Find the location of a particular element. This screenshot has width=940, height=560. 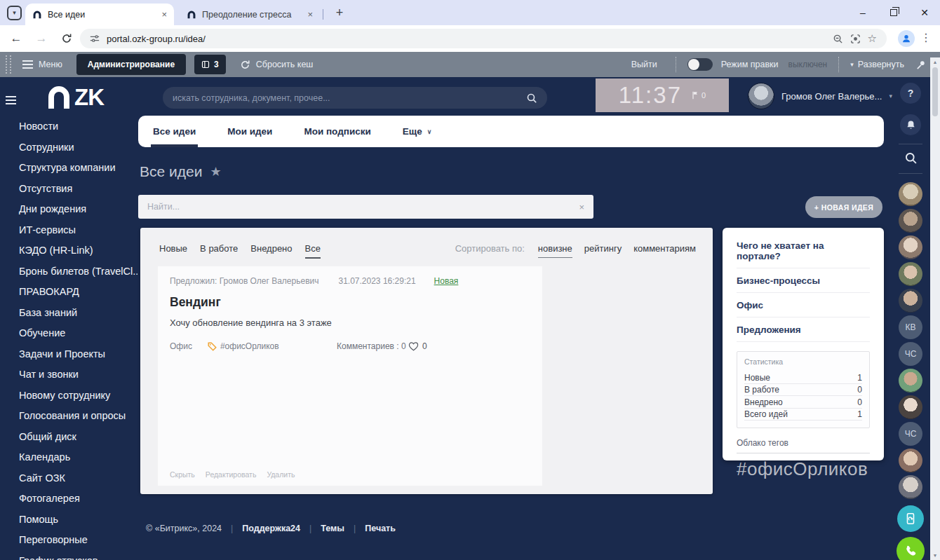

admin-menu-button: Меню is located at coordinates (42, 64).